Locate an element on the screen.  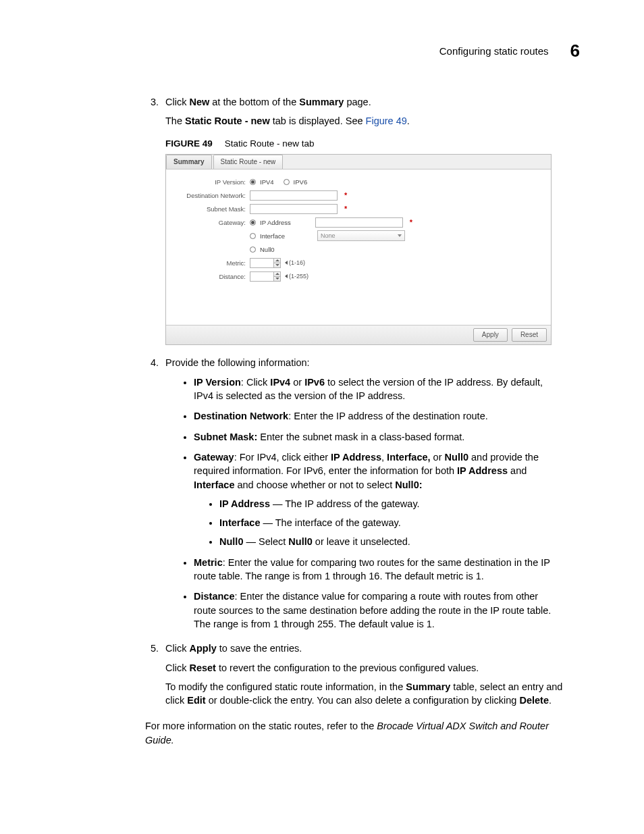
radio-gw-ip-label: IP Address is located at coordinates (275, 223).